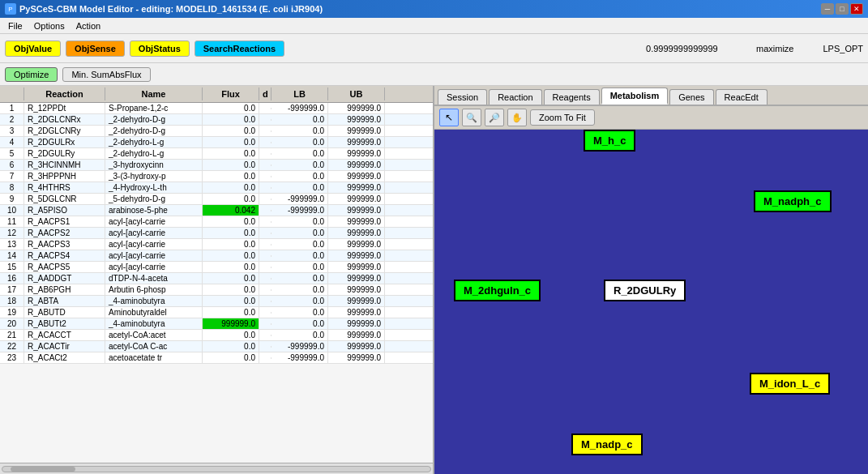 The height and width of the screenshot is (474, 868). I want to click on table-row: 13 R_AACPS3 acyl-[acyl-carrie 0.0 0.0 99…, so click(216, 245).